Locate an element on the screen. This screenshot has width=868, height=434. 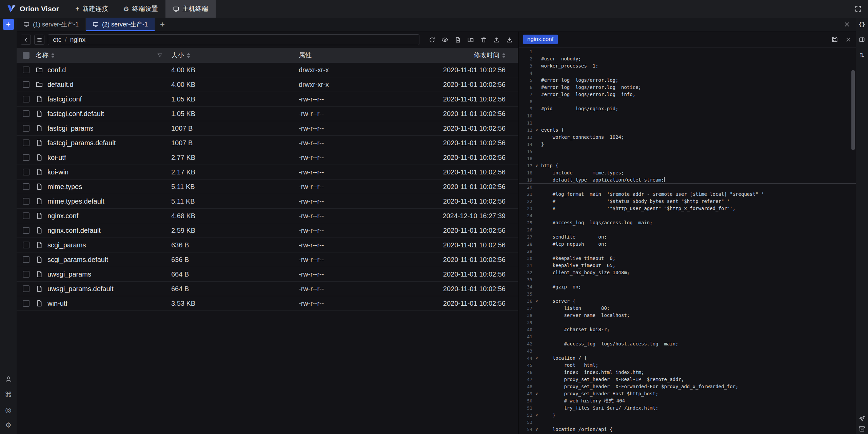
file-name: fastcgi.conf.default is located at coordinates (76, 114).